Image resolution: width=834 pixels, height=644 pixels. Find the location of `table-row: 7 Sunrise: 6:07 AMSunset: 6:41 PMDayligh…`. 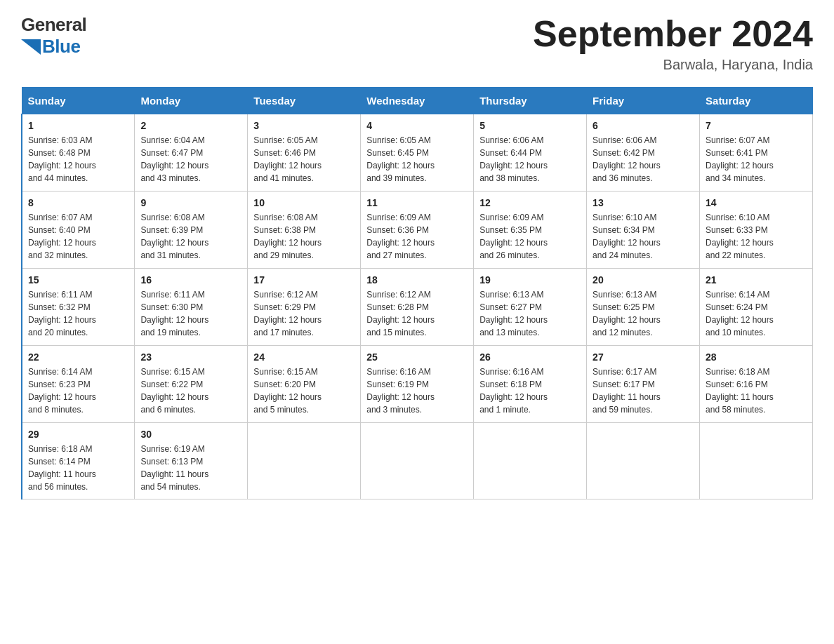

table-row: 7 Sunrise: 6:07 AMSunset: 6:41 PMDayligh… is located at coordinates (757, 153).